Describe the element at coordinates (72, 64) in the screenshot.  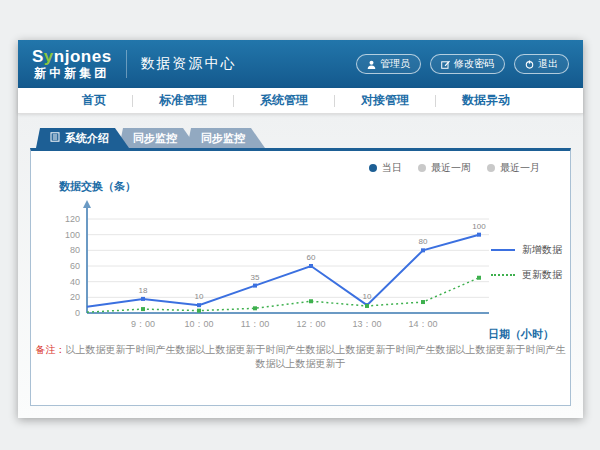
I see `company-logo: Synjones 新中新集团` at that location.